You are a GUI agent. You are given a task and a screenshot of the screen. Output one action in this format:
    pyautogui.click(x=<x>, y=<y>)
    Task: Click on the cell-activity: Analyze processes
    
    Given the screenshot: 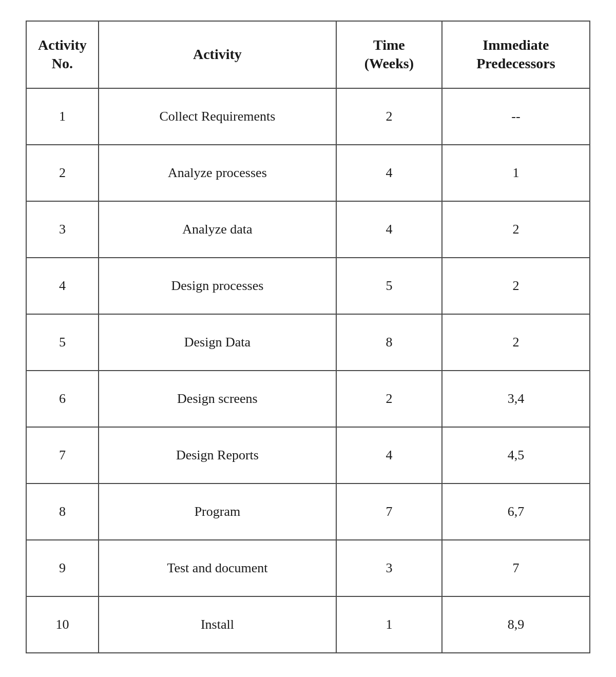 What is the action you would take?
    pyautogui.click(x=218, y=173)
    